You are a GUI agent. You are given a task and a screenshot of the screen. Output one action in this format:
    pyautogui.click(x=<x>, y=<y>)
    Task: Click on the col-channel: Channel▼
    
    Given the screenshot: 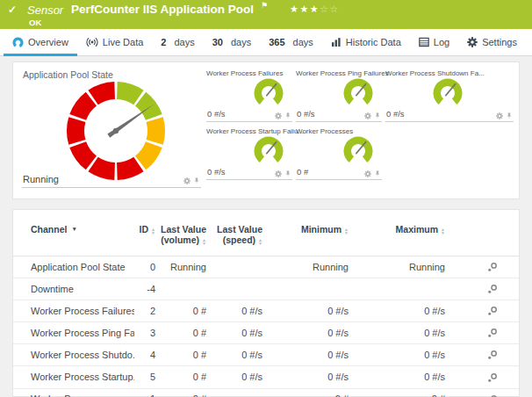 What is the action you would take?
    pyautogui.click(x=74, y=234)
    